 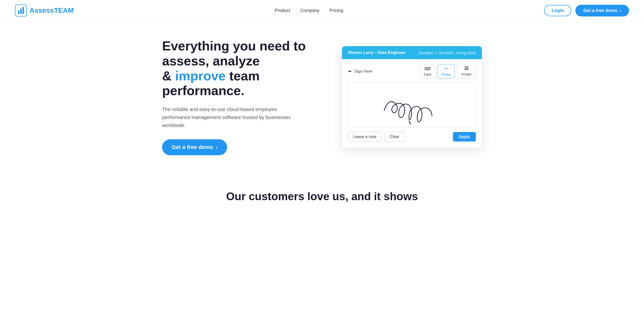 I want to click on widget-header: Steven Larry - Data Engineer Duration: 7…, so click(x=412, y=53).